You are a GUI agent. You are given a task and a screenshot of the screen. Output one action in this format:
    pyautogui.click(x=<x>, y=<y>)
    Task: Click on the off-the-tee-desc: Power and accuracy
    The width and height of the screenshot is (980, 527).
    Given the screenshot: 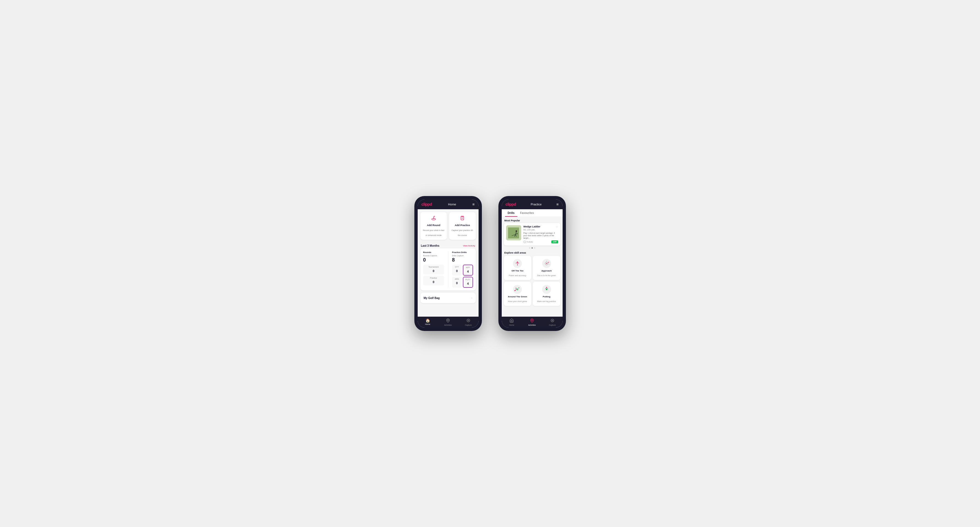 What is the action you would take?
    pyautogui.click(x=517, y=275)
    